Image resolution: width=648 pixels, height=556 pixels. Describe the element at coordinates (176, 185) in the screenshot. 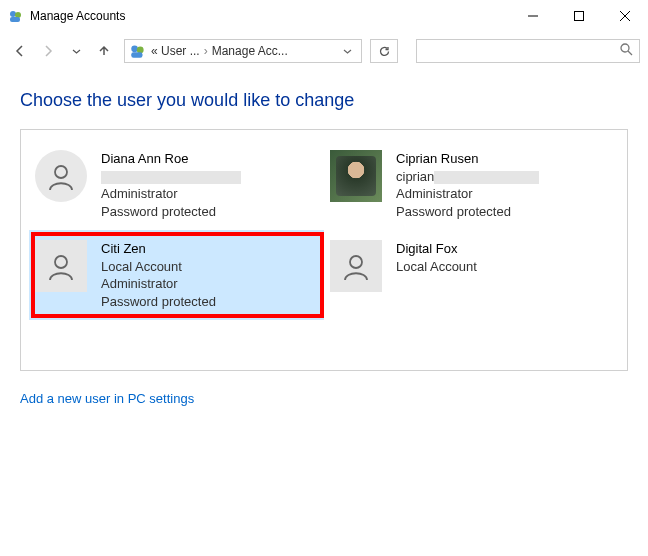

I see `account-item: Diana Ann Roe Administrator Password pro…` at that location.